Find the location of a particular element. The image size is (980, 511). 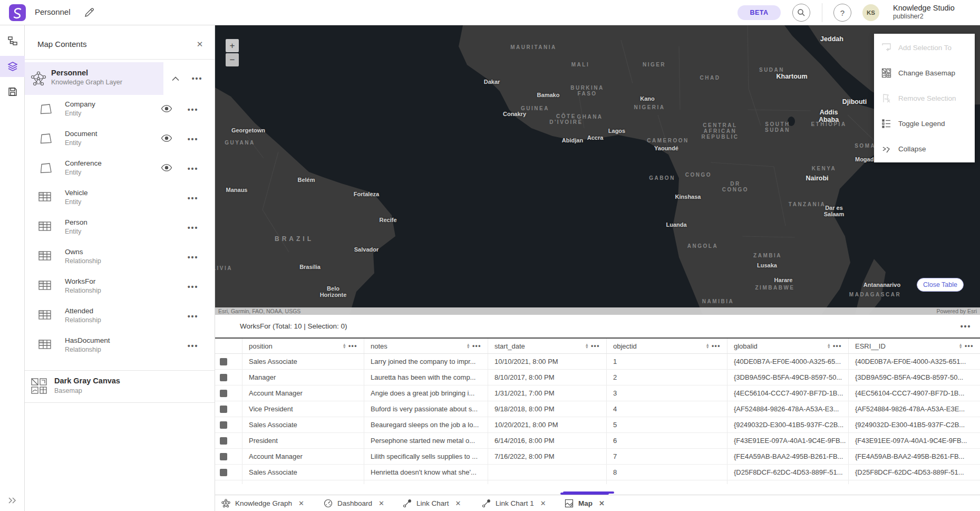

cell-esri-id: {40DE0B7A-EF0E-4000-A325-651... is located at coordinates (914, 362).